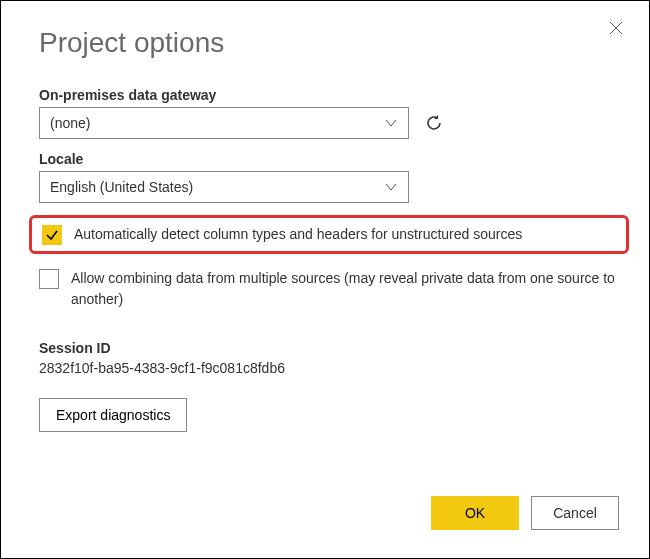 The height and width of the screenshot is (559, 650). I want to click on autodetect-label: Automatically detect column types and he…, so click(298, 234).